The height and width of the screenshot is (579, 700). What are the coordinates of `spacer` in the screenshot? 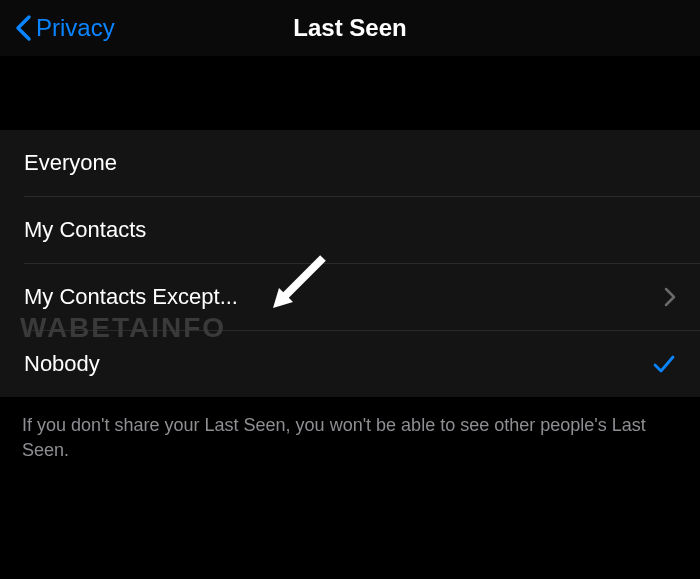 It's located at (350, 93).